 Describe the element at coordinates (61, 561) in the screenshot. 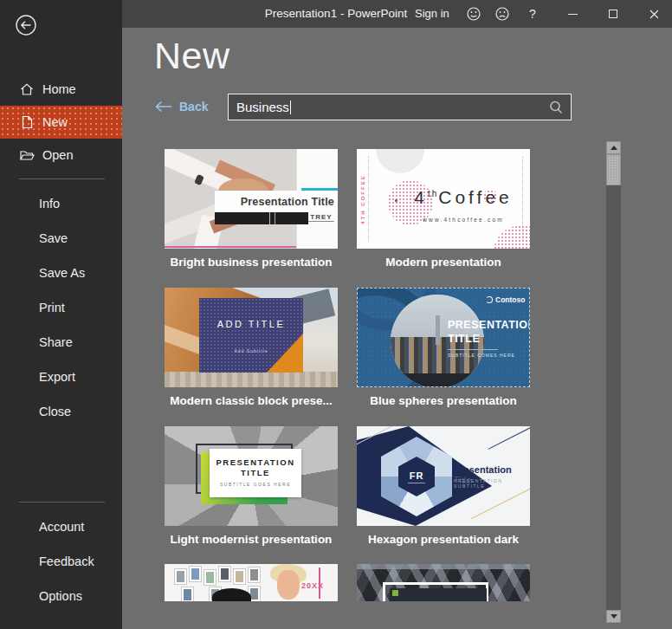

I see `sidebar-item-feedback: Feedback` at that location.